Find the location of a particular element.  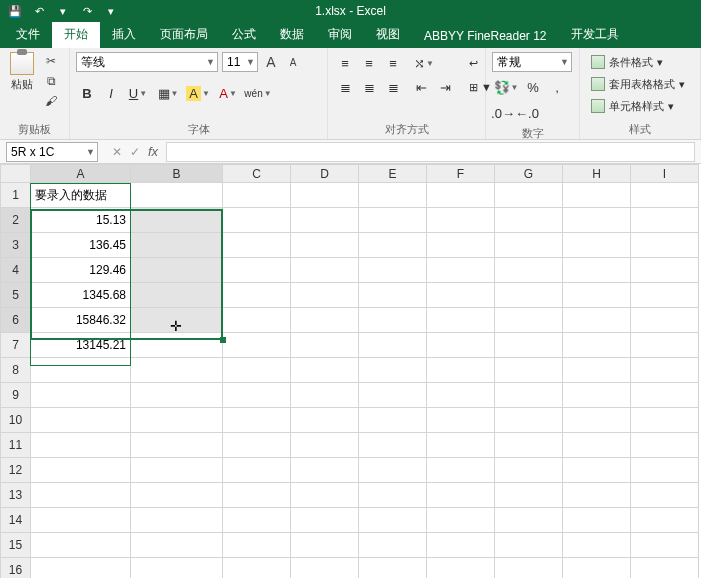

row-header: 8 is located at coordinates (16, 370).